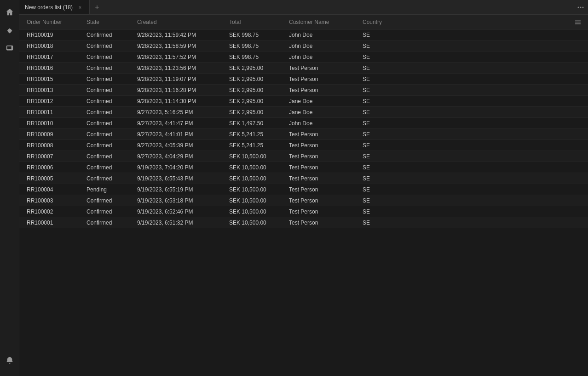  Describe the element at coordinates (581, 7) in the screenshot. I see `tab-more-button` at that location.